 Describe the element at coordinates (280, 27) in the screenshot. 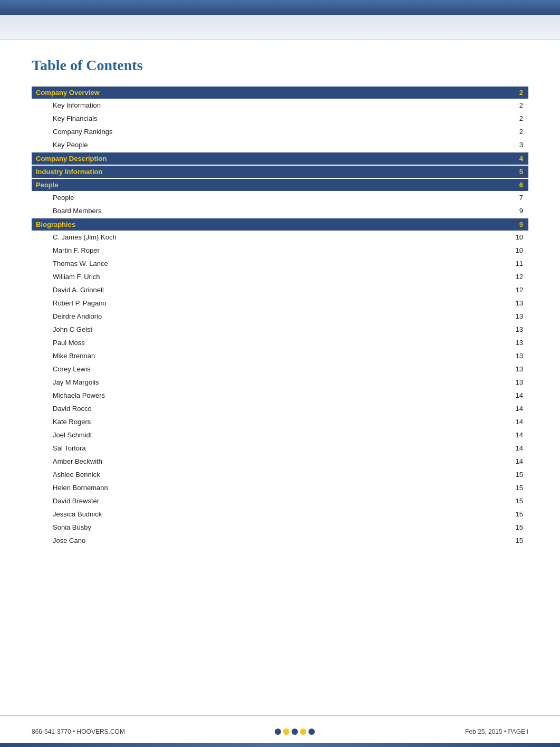

I see `top-area` at that location.